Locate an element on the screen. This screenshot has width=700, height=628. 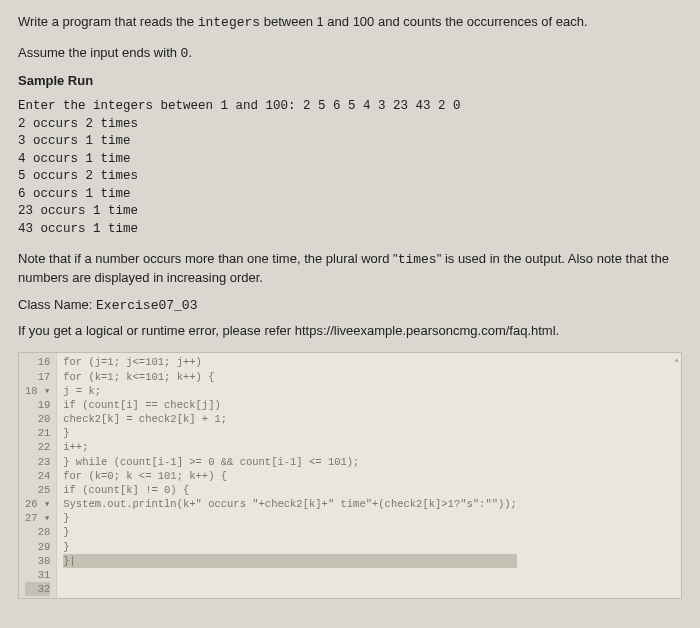
note-paragraph: Note that if a number occurs more than o… is located at coordinates (350, 268).